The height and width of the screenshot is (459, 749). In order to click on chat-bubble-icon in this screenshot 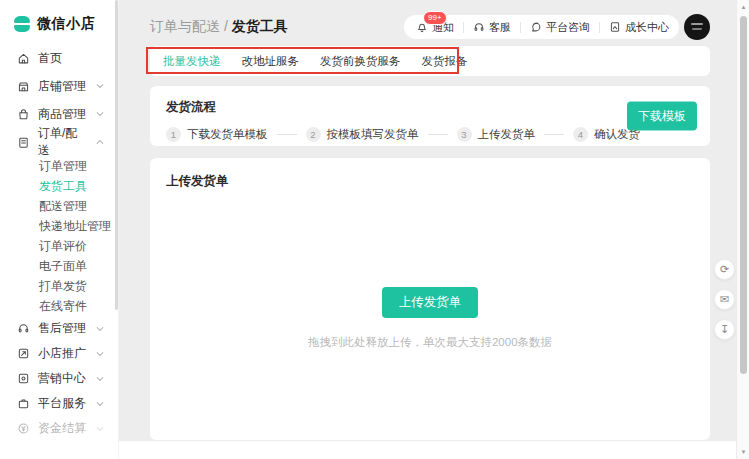, I will do `click(536, 27)`.